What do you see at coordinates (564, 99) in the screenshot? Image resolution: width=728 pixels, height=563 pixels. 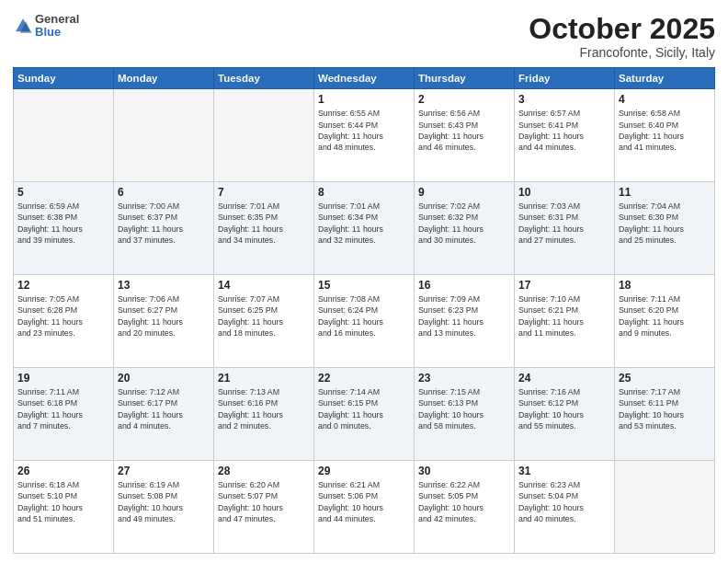 I see `cell-day-number: 3` at bounding box center [564, 99].